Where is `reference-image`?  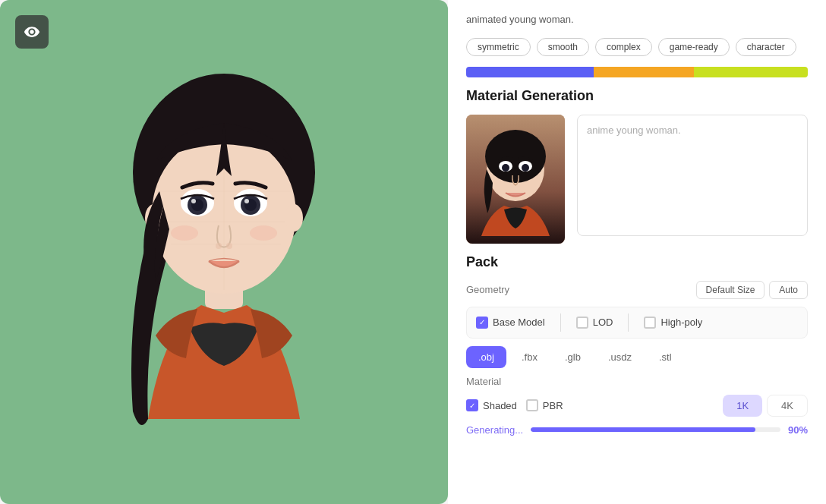
reference-image is located at coordinates (515, 179).